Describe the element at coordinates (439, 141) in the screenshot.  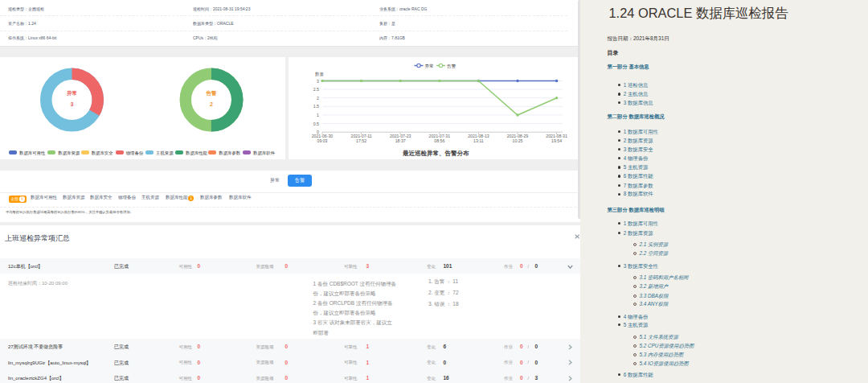
I see `svg-text: 08:56` at that location.